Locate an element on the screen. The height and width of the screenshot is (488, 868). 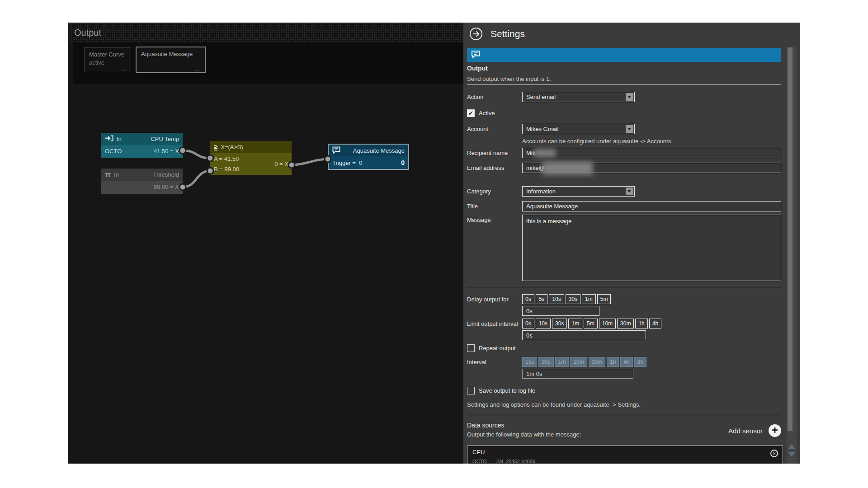
limit-option-button: 30s is located at coordinates (560, 324).